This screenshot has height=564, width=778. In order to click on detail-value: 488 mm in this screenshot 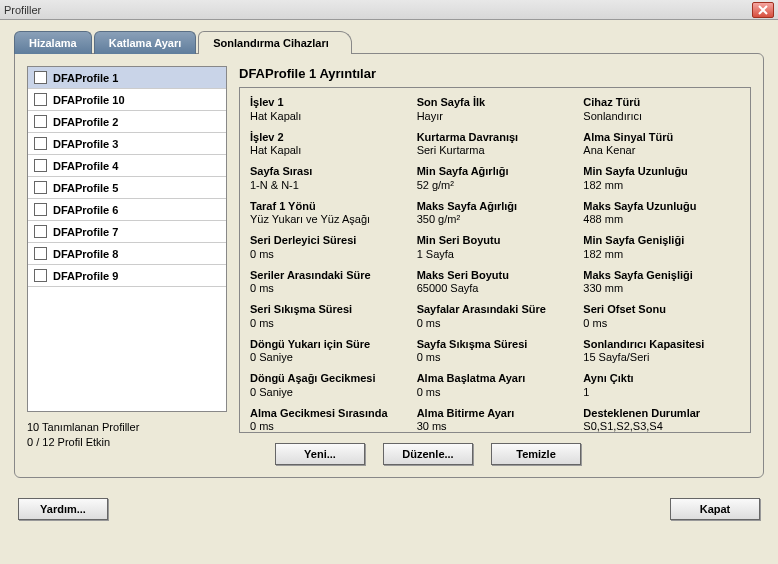, I will do `click(662, 220)`.